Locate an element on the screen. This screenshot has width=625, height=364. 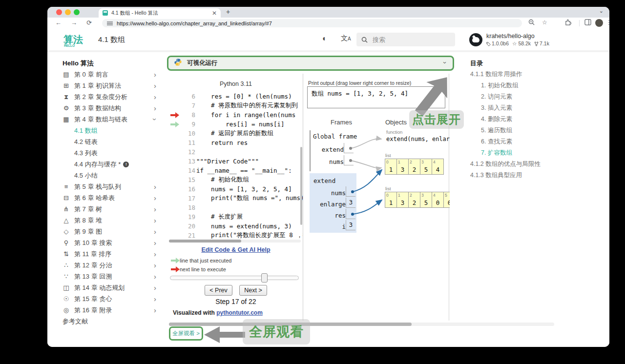
search-box is located at coordinates (406, 40).